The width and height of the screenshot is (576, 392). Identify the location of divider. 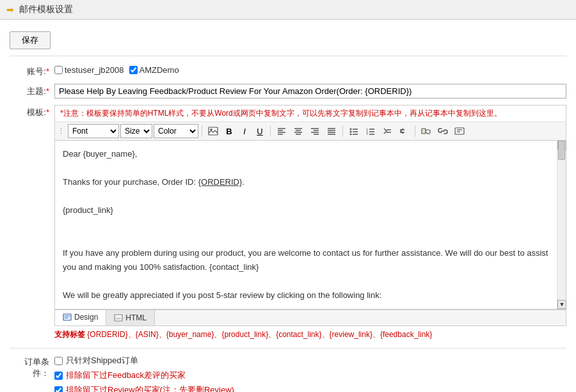
(288, 348).